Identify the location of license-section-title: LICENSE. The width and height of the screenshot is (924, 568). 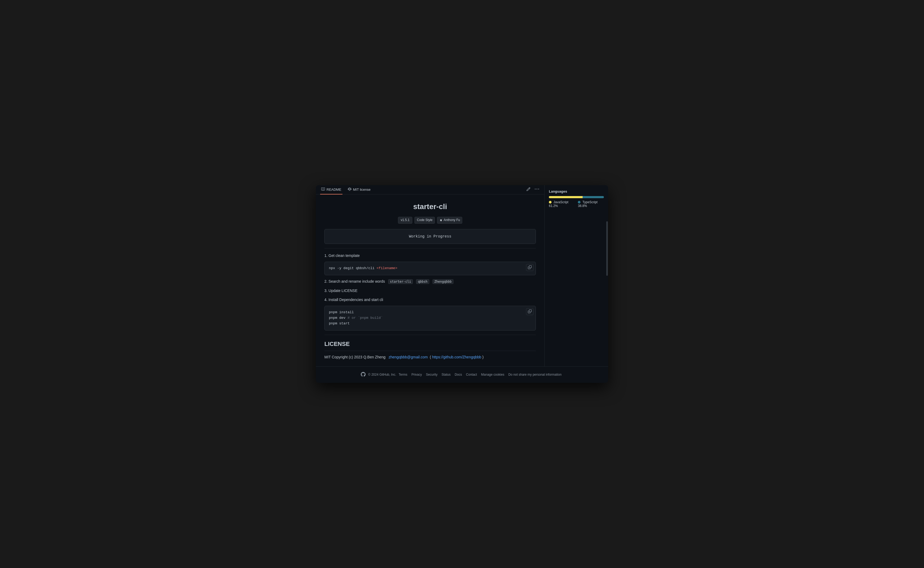
(430, 345).